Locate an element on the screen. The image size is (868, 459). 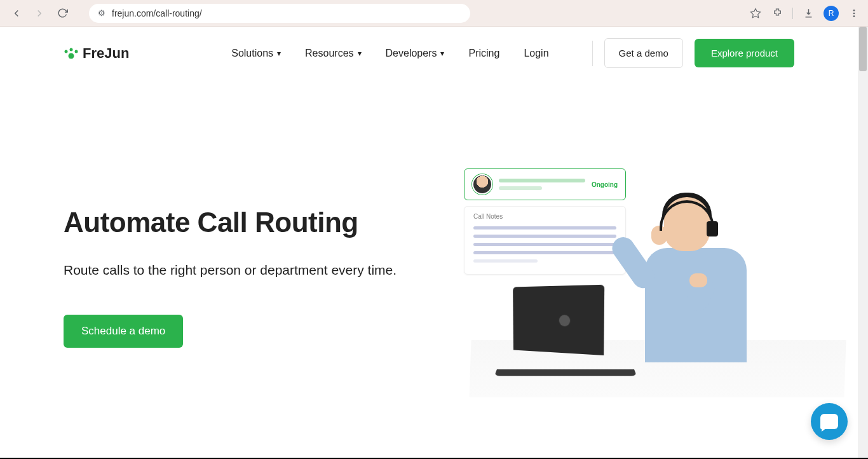
bookmark-icon is located at coordinates (756, 13).